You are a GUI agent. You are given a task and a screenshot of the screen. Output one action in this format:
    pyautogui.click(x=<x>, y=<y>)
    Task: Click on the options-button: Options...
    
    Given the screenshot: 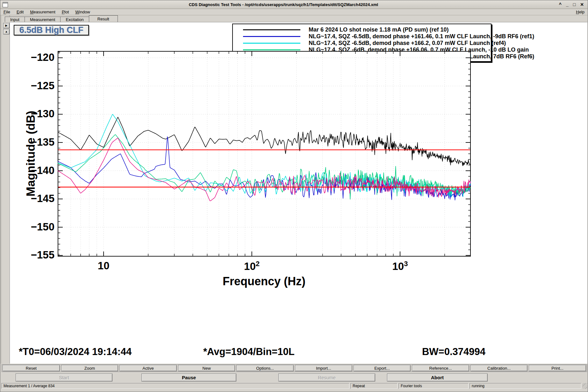 What is the action you would take?
    pyautogui.click(x=265, y=368)
    